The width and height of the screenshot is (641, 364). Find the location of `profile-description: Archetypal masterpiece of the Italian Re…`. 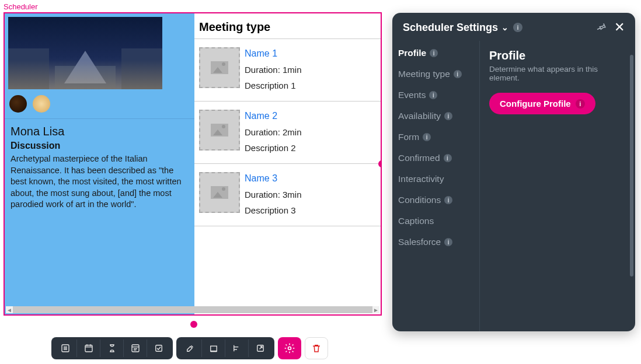

profile-description: Archetypal masterpiece of the Italian Re… is located at coordinates (99, 182).